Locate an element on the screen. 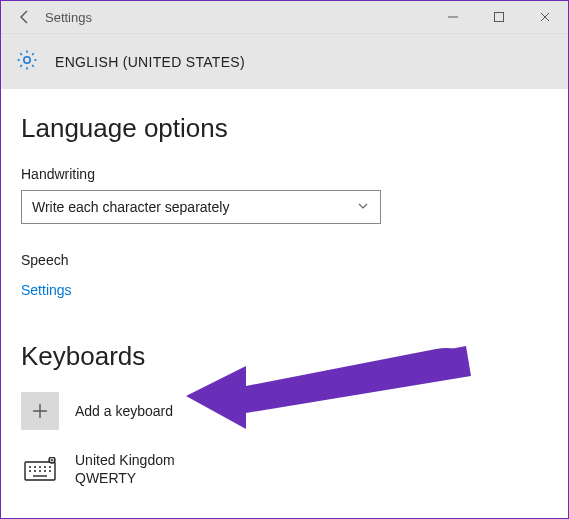  chevron-down-icon is located at coordinates (363, 208).